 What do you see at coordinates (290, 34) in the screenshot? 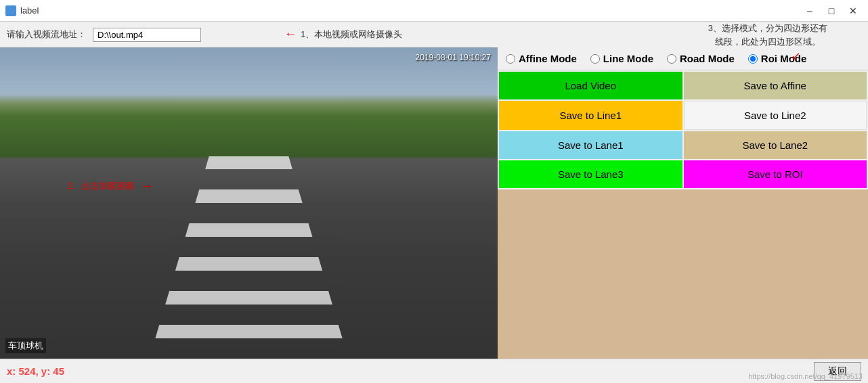
I see `arrow-left-icon: ←` at bounding box center [290, 34].